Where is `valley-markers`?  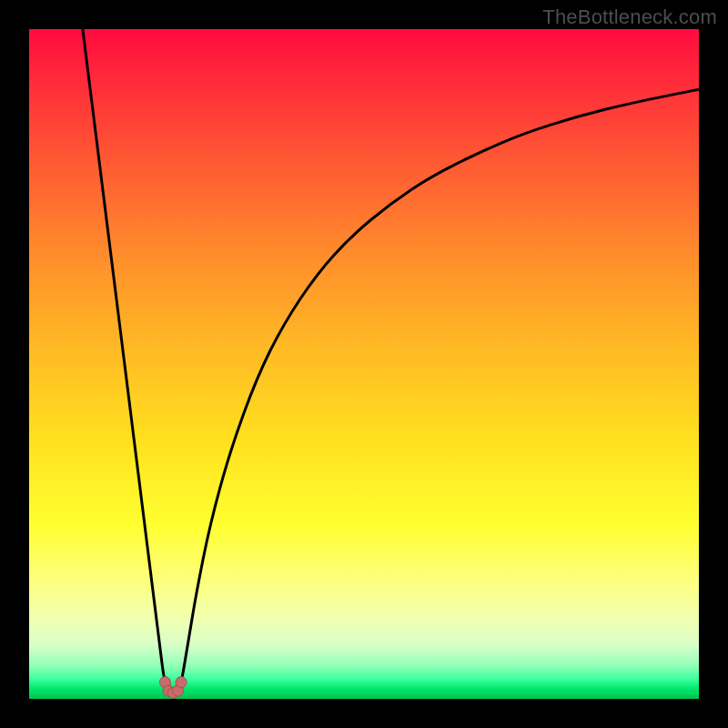
valley-markers is located at coordinates (173, 688).